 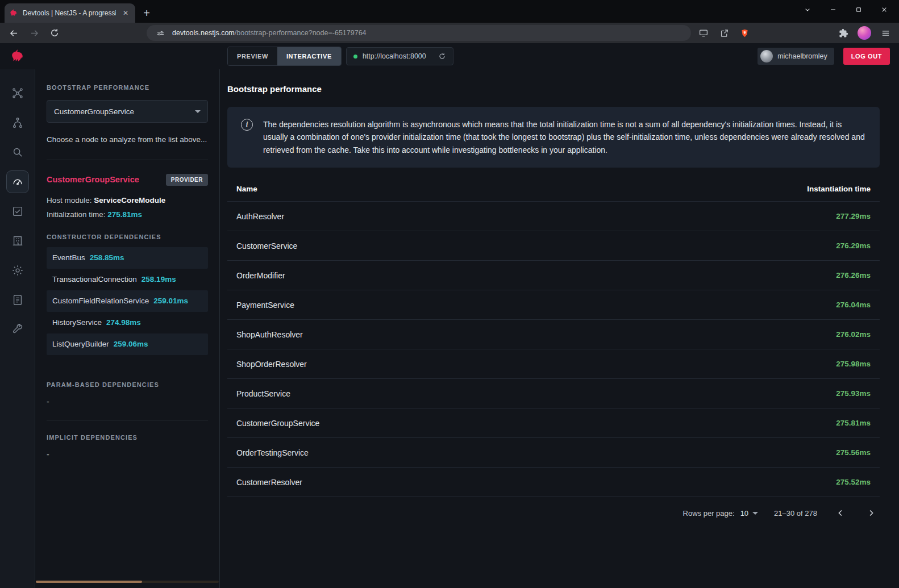 What do you see at coordinates (843, 33) in the screenshot?
I see `extensions-icon` at bounding box center [843, 33].